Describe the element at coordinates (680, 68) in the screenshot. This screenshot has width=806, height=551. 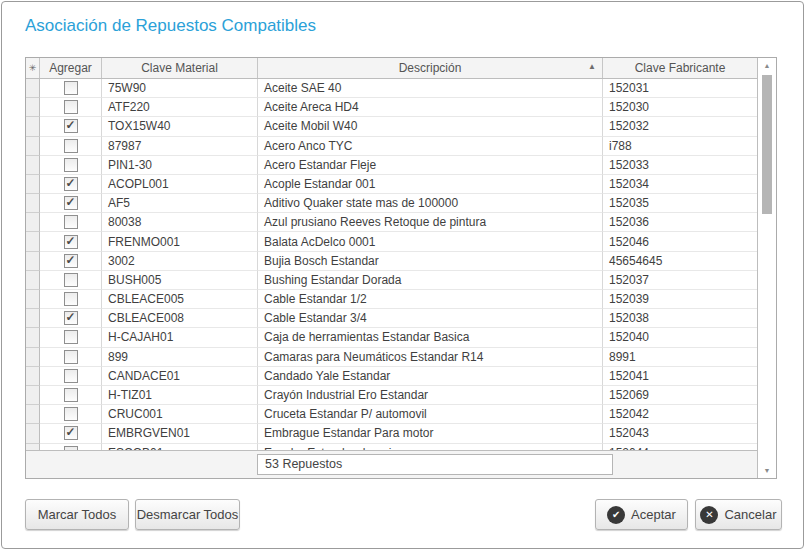
I see `column-header-clave-fabricante: Clave Fabricante` at that location.